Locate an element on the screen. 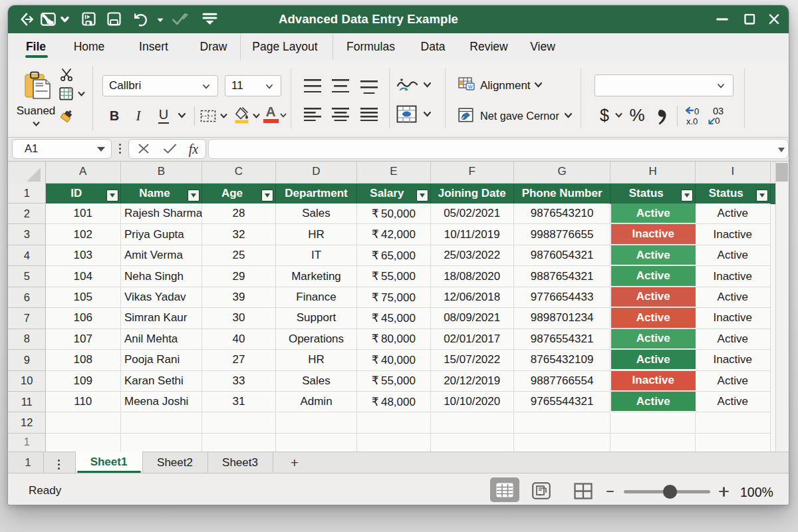  svg-text: 03 is located at coordinates (718, 111).